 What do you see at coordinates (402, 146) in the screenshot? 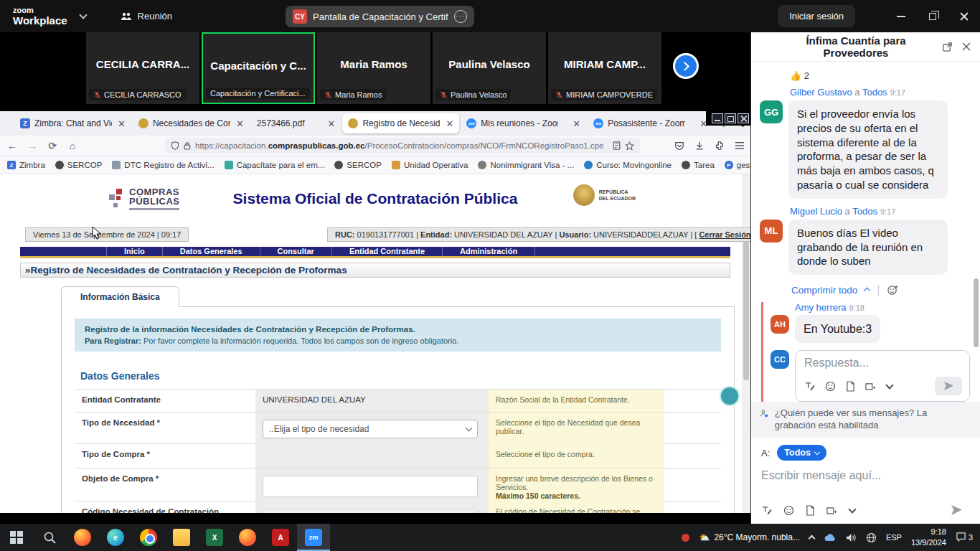
I see `url-bar: https://capacitacion.compraspublicas.gob…` at bounding box center [402, 146].